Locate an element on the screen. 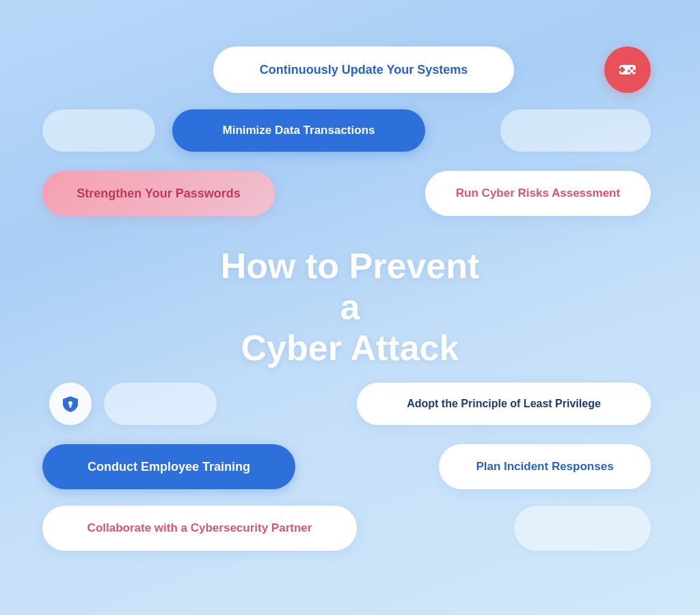 This screenshot has width=700, height=615. update-systems-label: Continuously Update Your Systems is located at coordinates (364, 70).